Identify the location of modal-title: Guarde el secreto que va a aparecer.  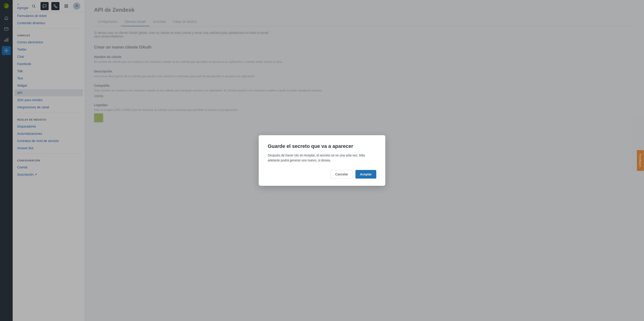
(322, 146).